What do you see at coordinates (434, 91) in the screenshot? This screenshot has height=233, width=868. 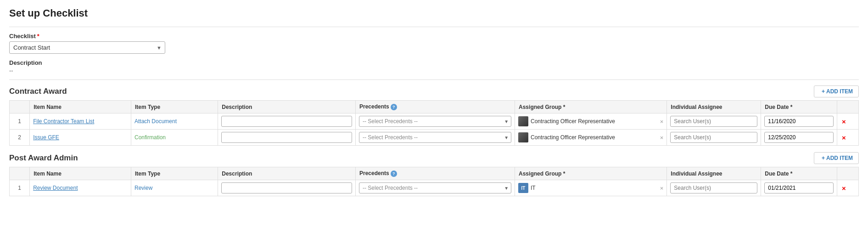 I see `section-header-contract-award: Contract Award+ ADD ITEM` at bounding box center [434, 91].